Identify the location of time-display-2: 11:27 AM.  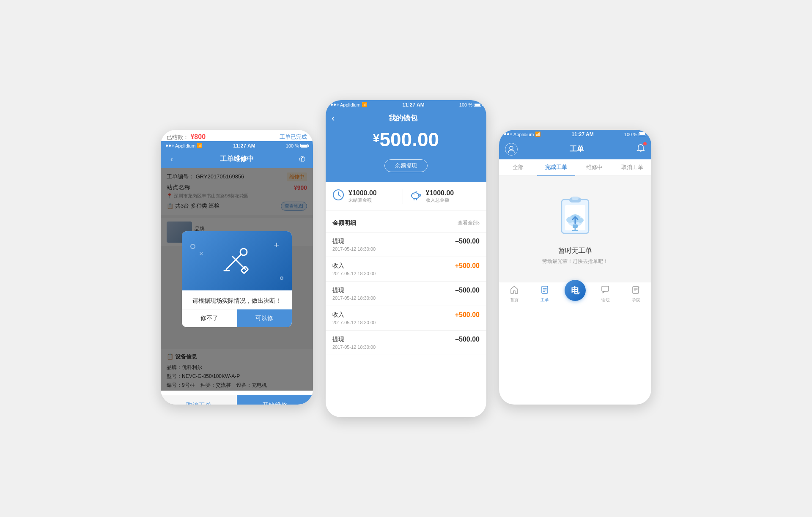
(413, 105).